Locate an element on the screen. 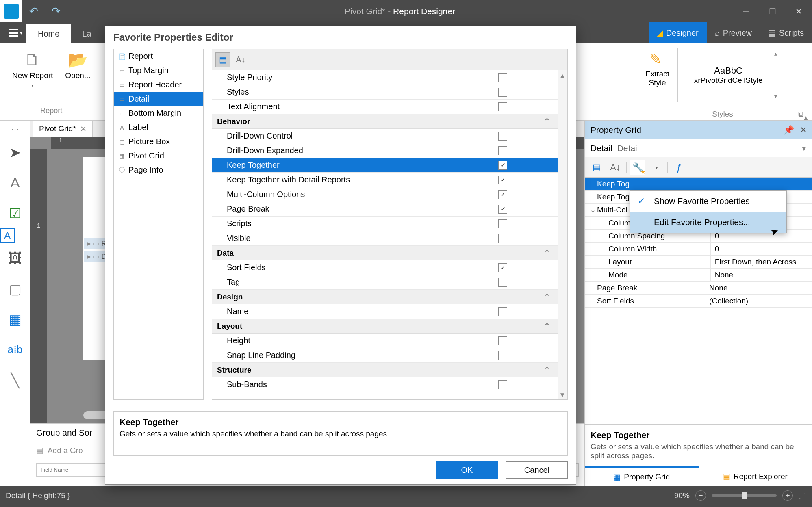 This screenshot has width=812, height=507. property-row: Style Priority is located at coordinates (390, 78).